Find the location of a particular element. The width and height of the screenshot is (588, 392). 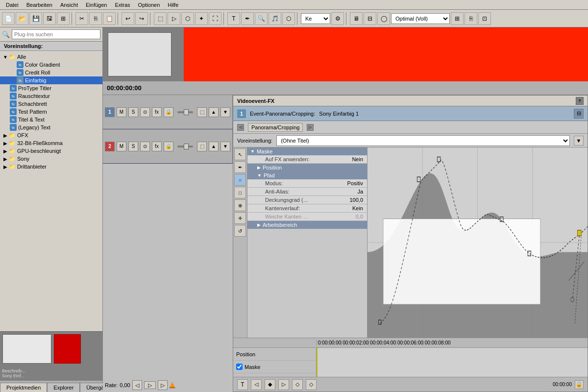

fx-nav-fwd: ▷ is located at coordinates (310, 127).